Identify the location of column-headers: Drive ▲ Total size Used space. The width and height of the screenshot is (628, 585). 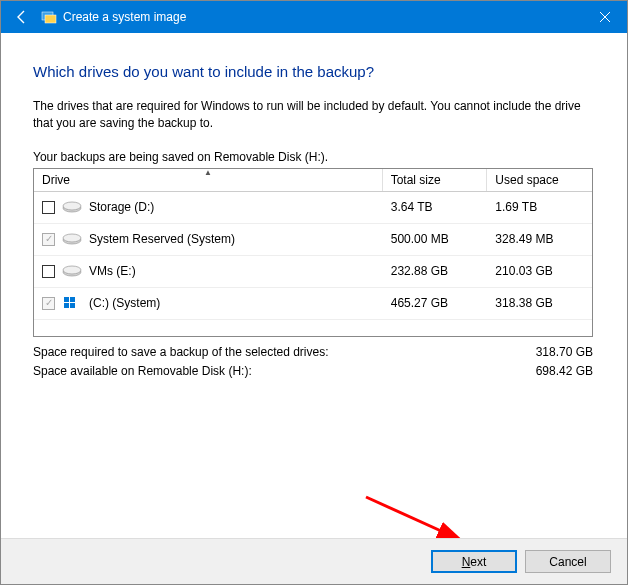
(313, 180).